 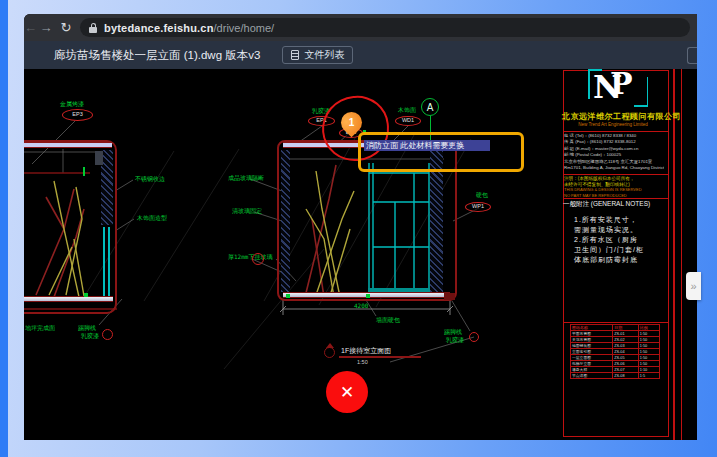 I want to click on address-bar: bytedance.feishu.cn/drive/home/, so click(x=385, y=28).